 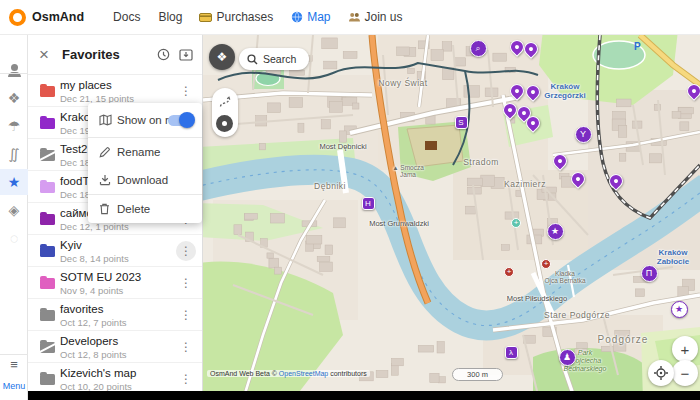 I want to click on brand-title: OsmAnd, so click(x=58, y=17).